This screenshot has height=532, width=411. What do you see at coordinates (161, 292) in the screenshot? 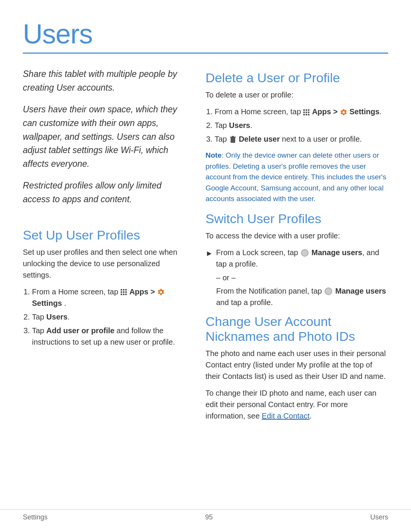
I see `settings-icon-inline` at bounding box center [161, 292].